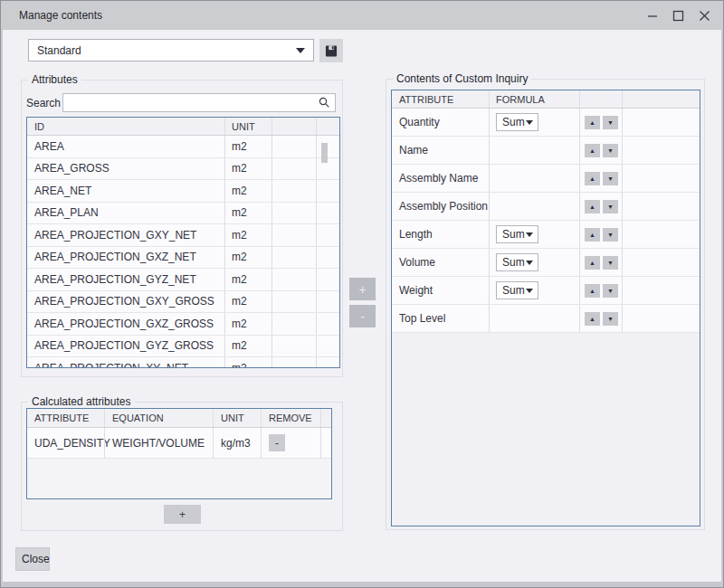 The image size is (724, 588). What do you see at coordinates (679, 16) in the screenshot?
I see `maximize-icon` at bounding box center [679, 16].